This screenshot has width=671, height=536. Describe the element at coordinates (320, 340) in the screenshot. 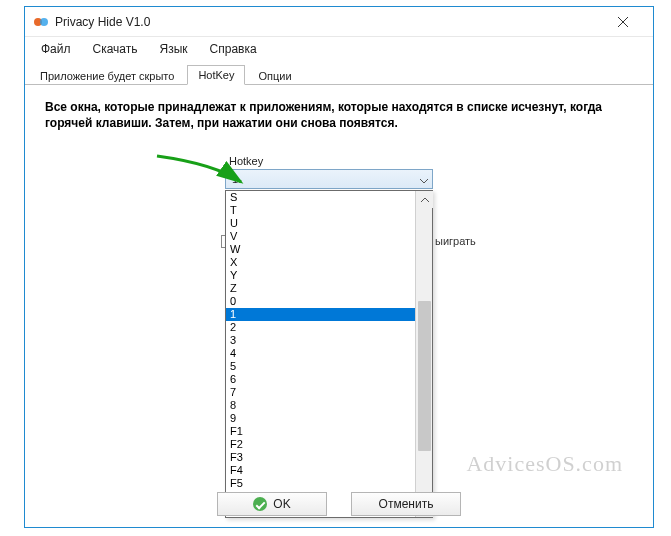

I see `dropdown-option: 3` at that location.